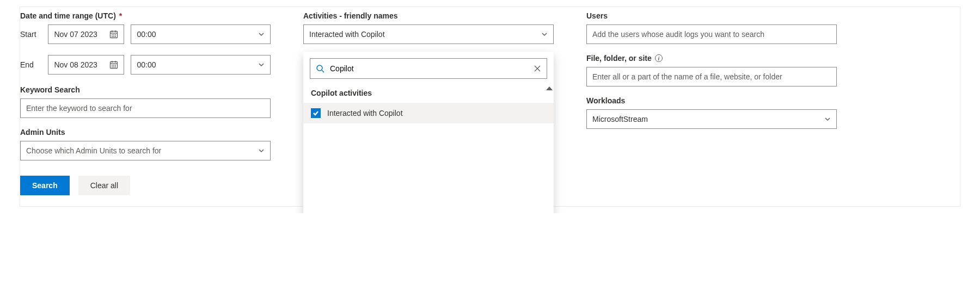  What do you see at coordinates (428, 34) in the screenshot?
I see `activities-select: Interacted with Copilot` at bounding box center [428, 34].